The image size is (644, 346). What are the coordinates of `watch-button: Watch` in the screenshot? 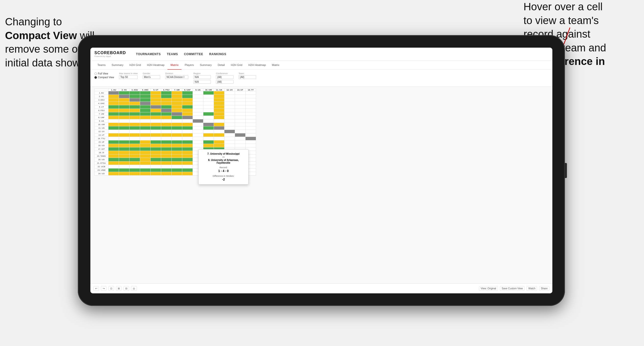 It's located at (532, 288).